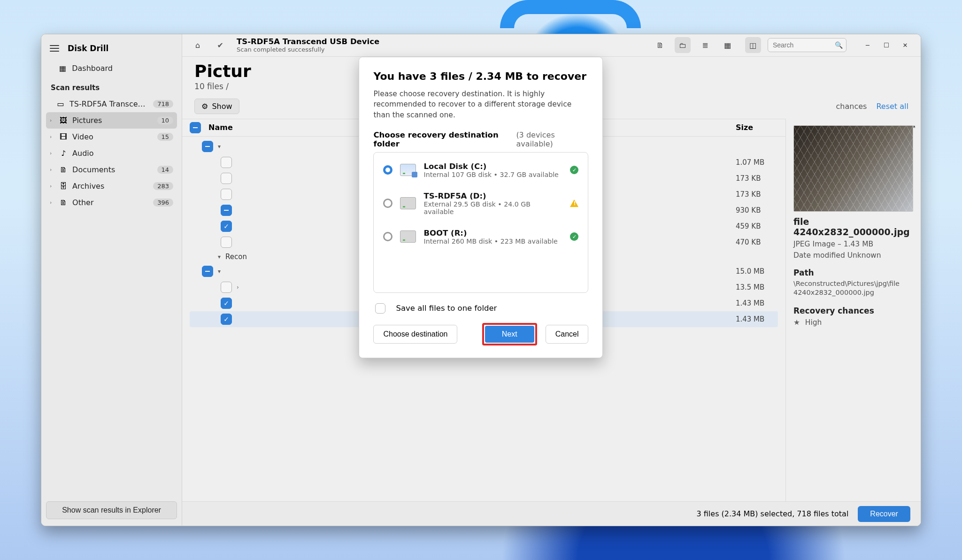  What do you see at coordinates (493, 208) in the screenshot?
I see `destination-sub: External 29.5 GB disk • 24.0 GB availabl…` at bounding box center [493, 208].